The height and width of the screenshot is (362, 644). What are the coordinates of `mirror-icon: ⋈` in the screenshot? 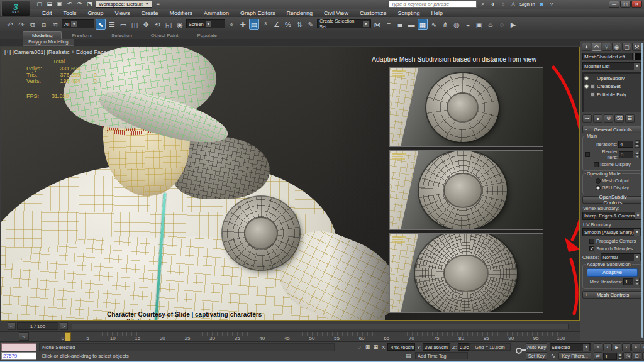 It's located at (377, 24).